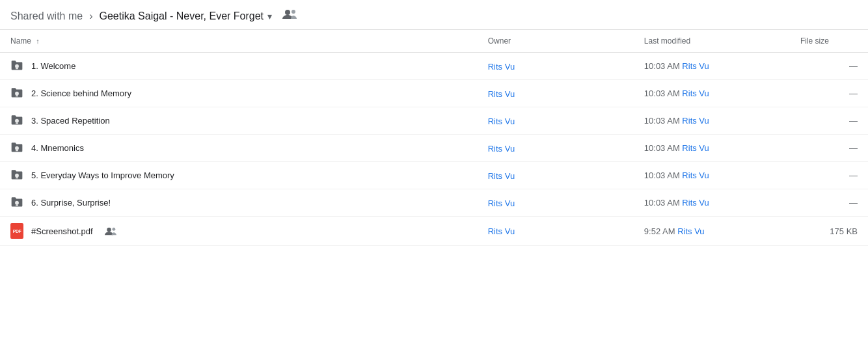 The image size is (868, 352). What do you see at coordinates (269, 16) in the screenshot?
I see `chevron-down-icon: ▾` at bounding box center [269, 16].